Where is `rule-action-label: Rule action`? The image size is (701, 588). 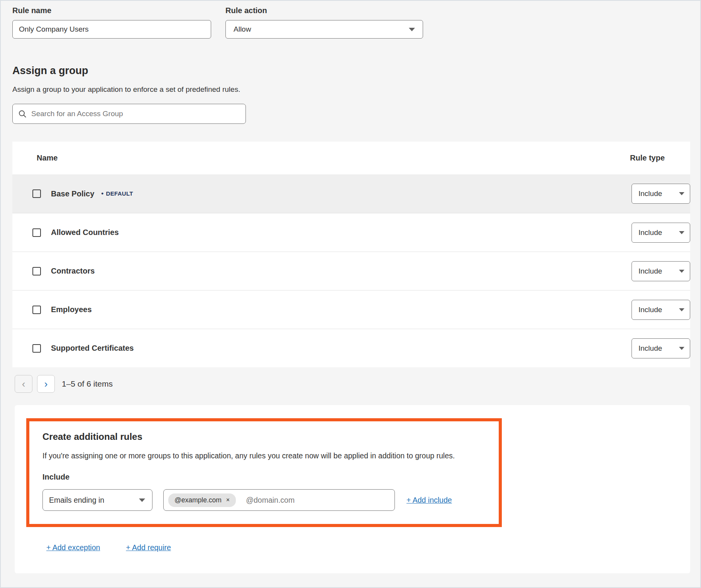 rule-action-label: Rule action is located at coordinates (324, 11).